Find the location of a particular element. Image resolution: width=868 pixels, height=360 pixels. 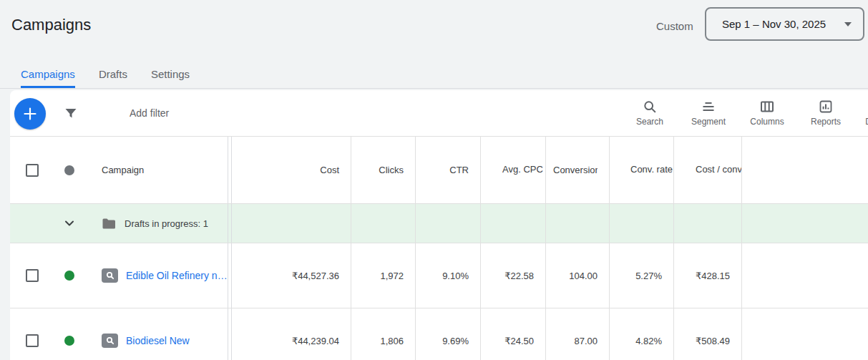

group-row-content: Drafts in progress: 1 is located at coordinates (156, 223).